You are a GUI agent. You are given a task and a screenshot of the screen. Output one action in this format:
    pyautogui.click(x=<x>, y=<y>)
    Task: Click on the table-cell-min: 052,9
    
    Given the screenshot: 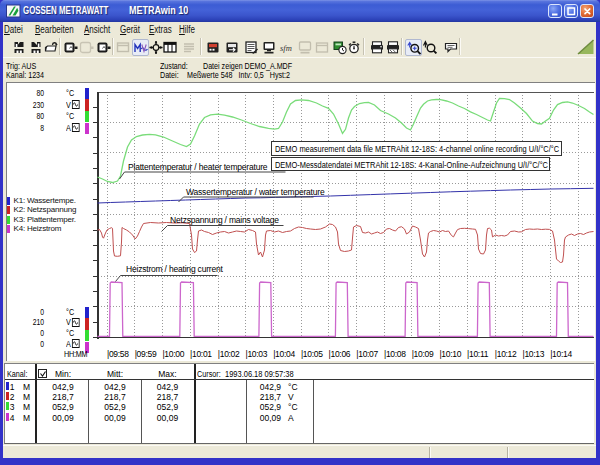 What is the action you would take?
    pyautogui.click(x=63, y=407)
    